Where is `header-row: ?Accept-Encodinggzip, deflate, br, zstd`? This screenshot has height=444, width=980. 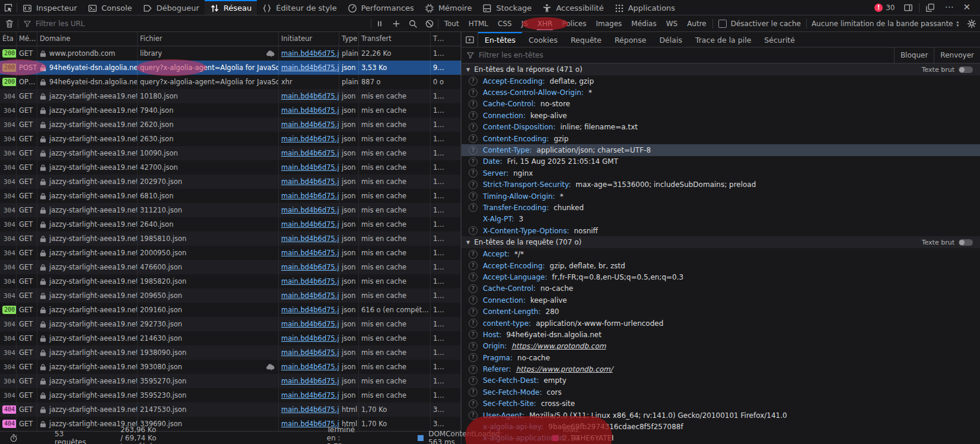
header-row: ?Accept-Encodinggzip, deflate, br, zstd is located at coordinates (721, 266).